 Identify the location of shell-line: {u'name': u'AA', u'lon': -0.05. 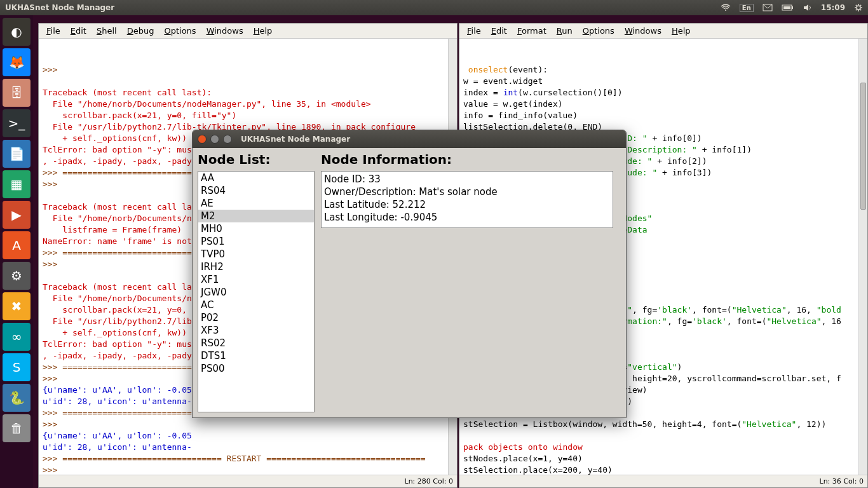
(248, 436).